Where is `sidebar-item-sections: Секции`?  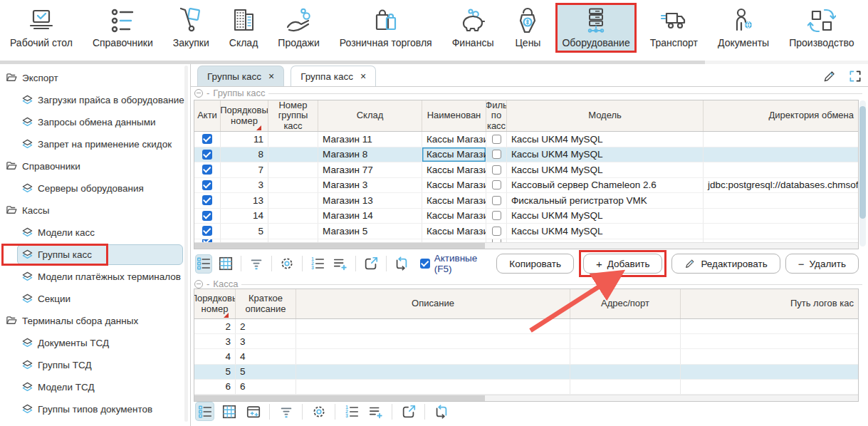 sidebar-item-sections: Секции is located at coordinates (95, 299).